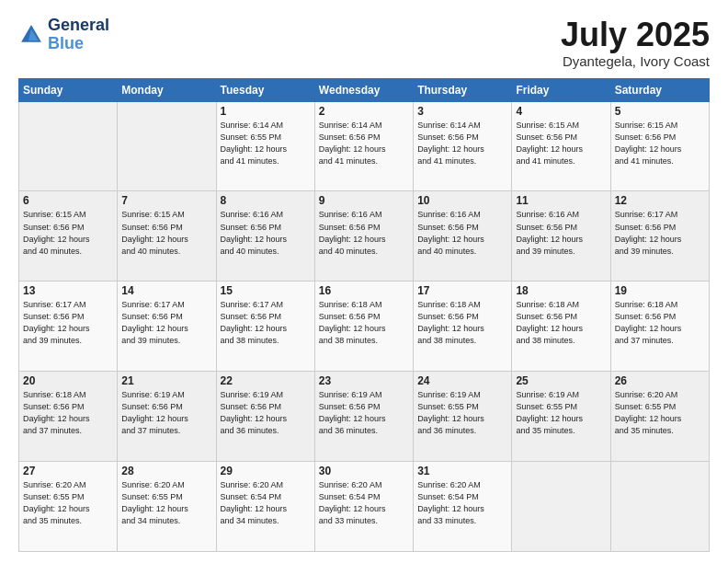 The width and height of the screenshot is (728, 563). Describe the element at coordinates (364, 111) in the screenshot. I see `day-number: 2` at that location.